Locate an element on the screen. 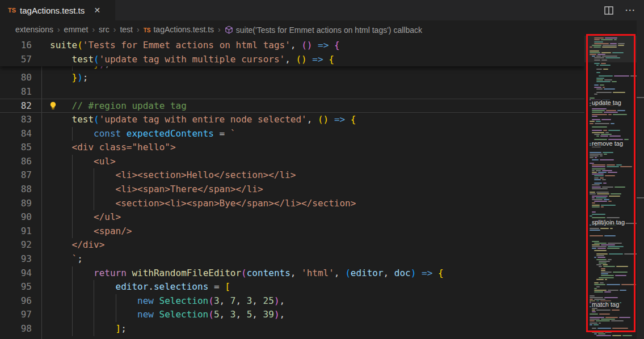  code-line-84: 84const expectedContents = ` is located at coordinates (292, 134).